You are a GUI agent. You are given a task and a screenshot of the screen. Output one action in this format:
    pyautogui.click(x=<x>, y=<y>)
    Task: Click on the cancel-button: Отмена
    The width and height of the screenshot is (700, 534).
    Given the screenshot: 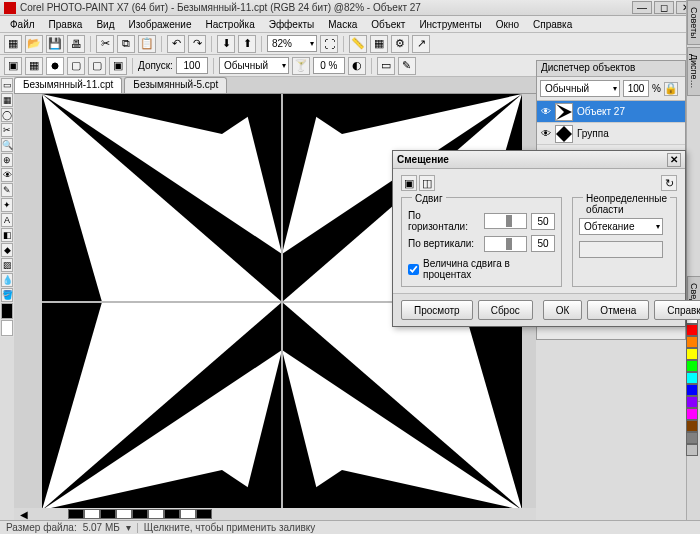 What is the action you would take?
    pyautogui.click(x=618, y=310)
    